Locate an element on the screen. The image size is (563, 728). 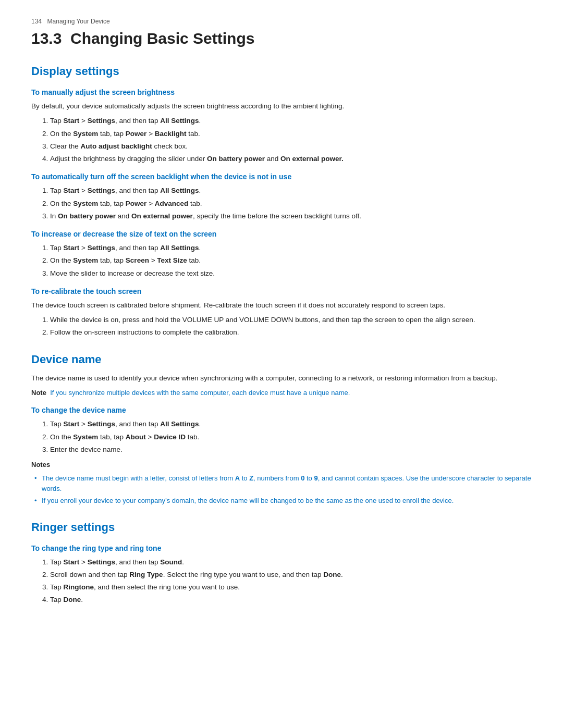
list-item: Tap Done. is located at coordinates (291, 600).